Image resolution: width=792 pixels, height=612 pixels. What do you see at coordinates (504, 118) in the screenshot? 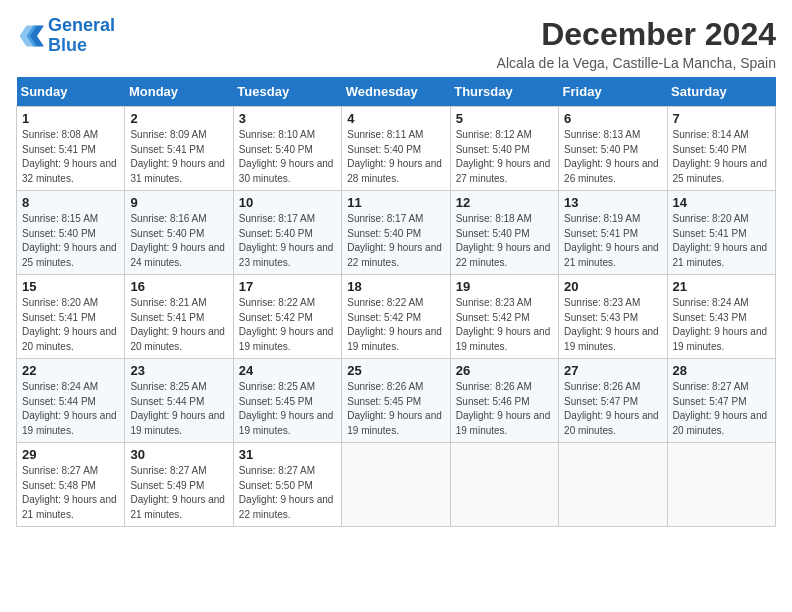
I see `day-number: 5` at bounding box center [504, 118].